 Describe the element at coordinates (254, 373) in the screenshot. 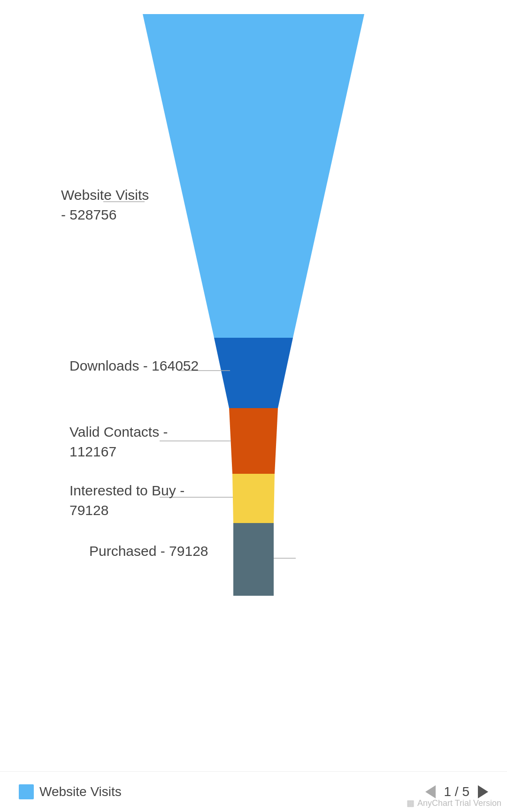

I see `funnel-segment-downloads` at that location.